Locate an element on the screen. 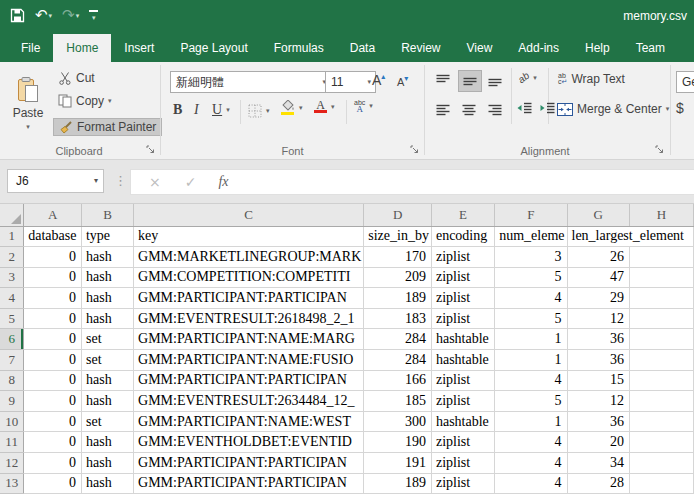  cell-G12: 34 is located at coordinates (598, 464).